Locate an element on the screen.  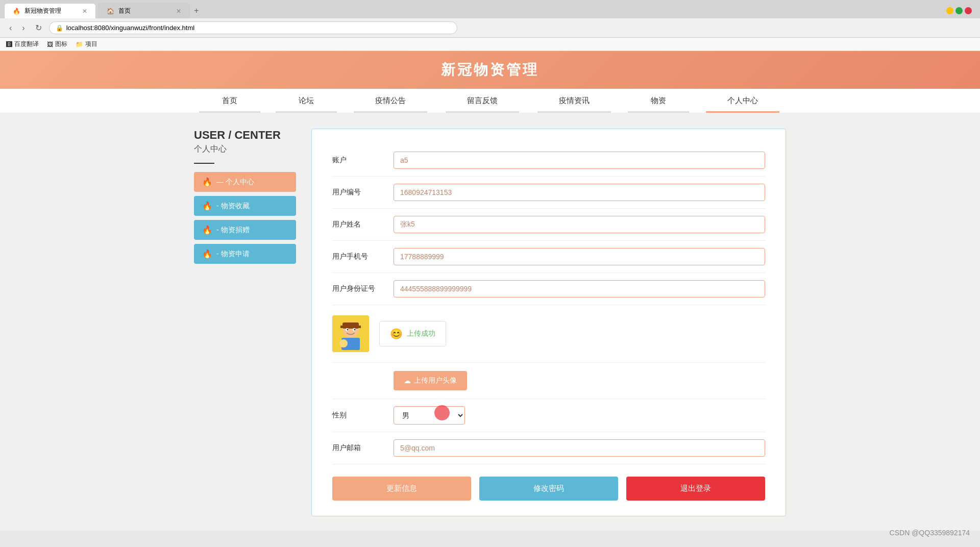
gender-select-container: 男 女 is located at coordinates (429, 415).